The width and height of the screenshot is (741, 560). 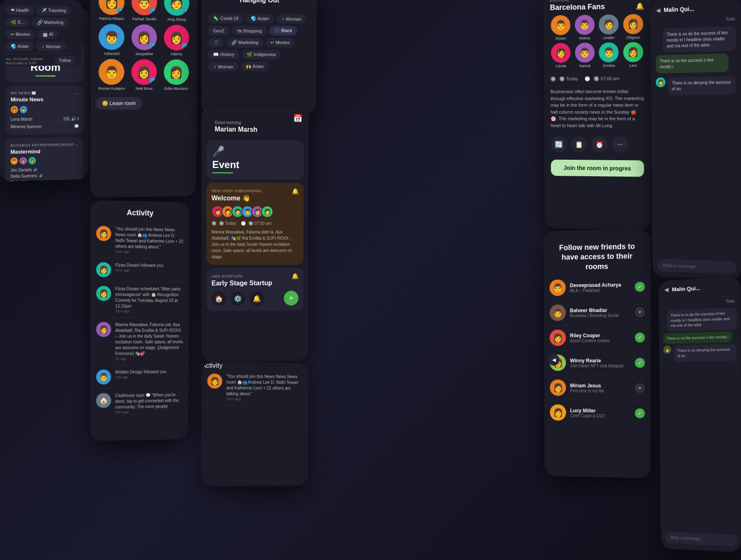 What do you see at coordinates (41, 28) in the screenshot?
I see `tags-bottom-list: ❤ Health ✈️ Traveling 🌿 E... 🔗 Marketing…` at bounding box center [41, 28].